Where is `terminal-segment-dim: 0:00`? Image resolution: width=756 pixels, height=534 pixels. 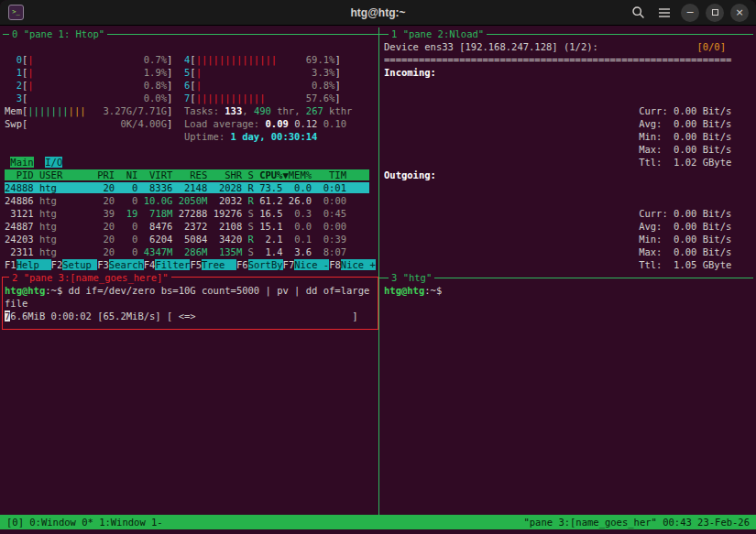 terminal-segment-dim: 0:00 is located at coordinates (332, 226).